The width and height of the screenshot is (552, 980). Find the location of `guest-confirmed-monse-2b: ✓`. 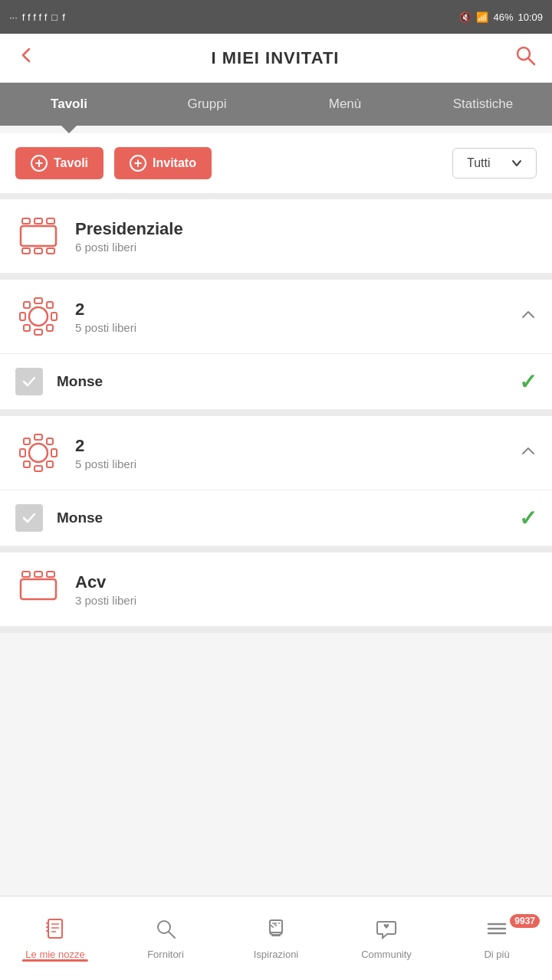

guest-confirmed-monse-2b: ✓ is located at coordinates (527, 518).